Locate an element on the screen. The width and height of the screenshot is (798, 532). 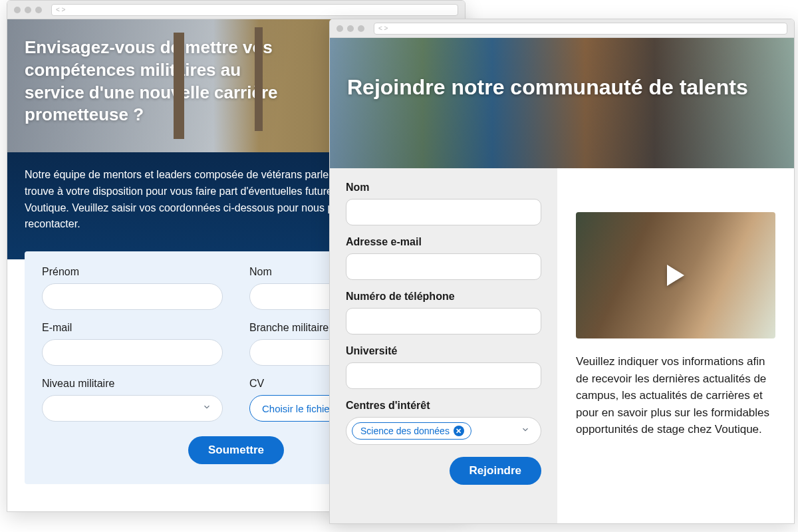
phone-label: Numéro de téléphone is located at coordinates (444, 297).